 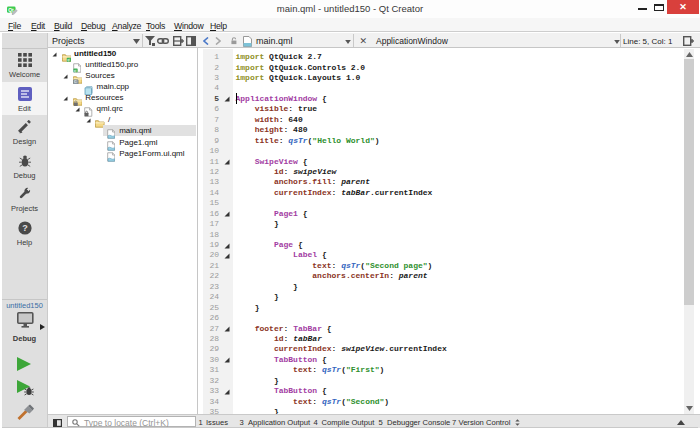 What do you see at coordinates (68, 60) in the screenshot?
I see `svg-text: qt` at bounding box center [68, 60].